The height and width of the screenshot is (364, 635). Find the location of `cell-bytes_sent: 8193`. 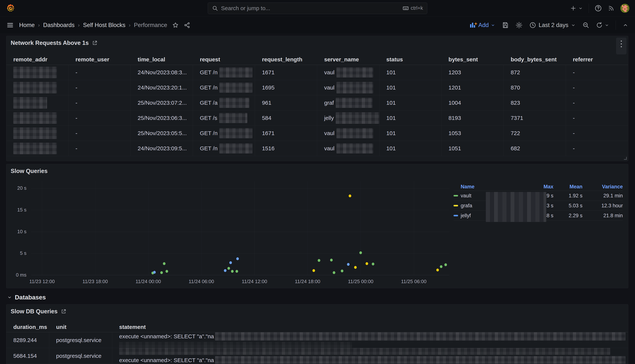

cell-bytes_sent: 8193 is located at coordinates (472, 118).